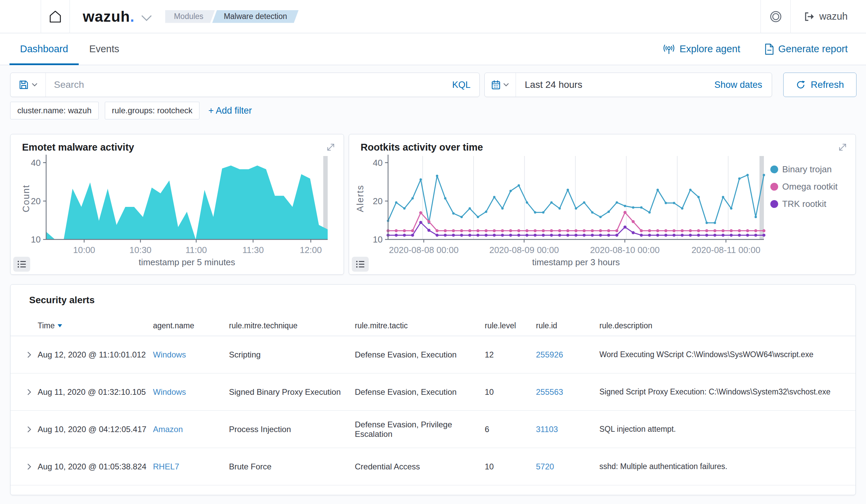  I want to click on date-picker: Last 24 hours Show dates, so click(628, 85).